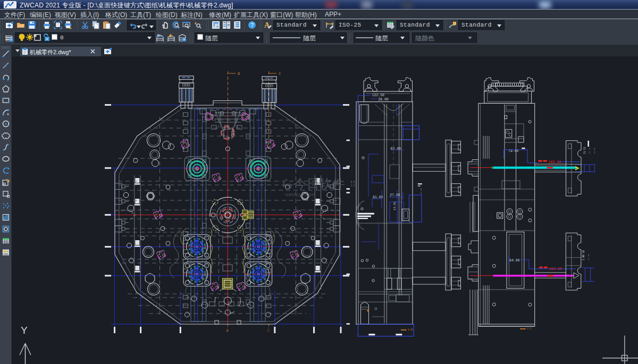 This screenshot has height=364, width=638. Describe the element at coordinates (589, 257) in the screenshot. I see `svg-text: 12 30` at that location.